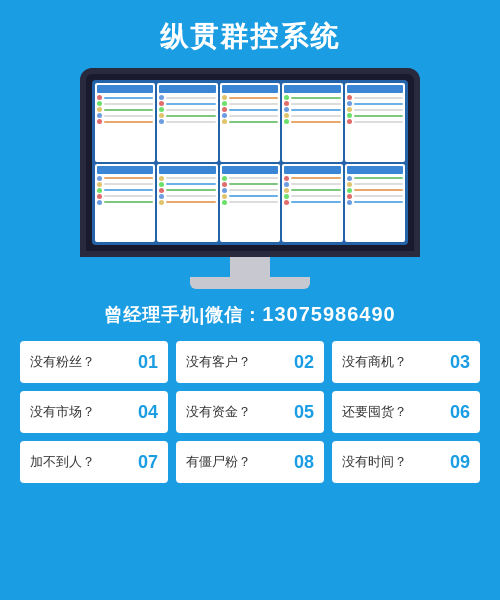 This screenshot has height=600, width=500. Describe the element at coordinates (304, 362) in the screenshot. I see `grid-item-number: 02` at that location.